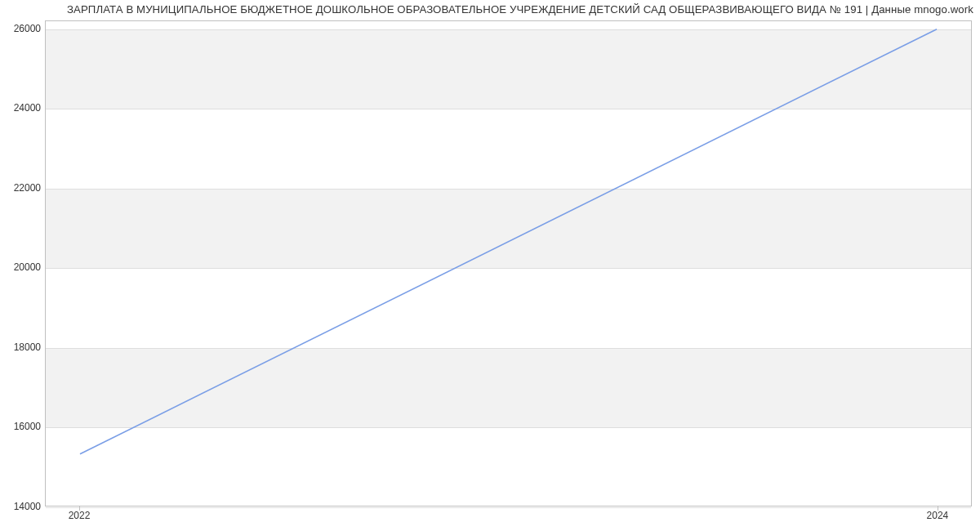  What do you see at coordinates (20, 29) in the screenshot?
I see `y-tick-label: 26000` at bounding box center [20, 29].